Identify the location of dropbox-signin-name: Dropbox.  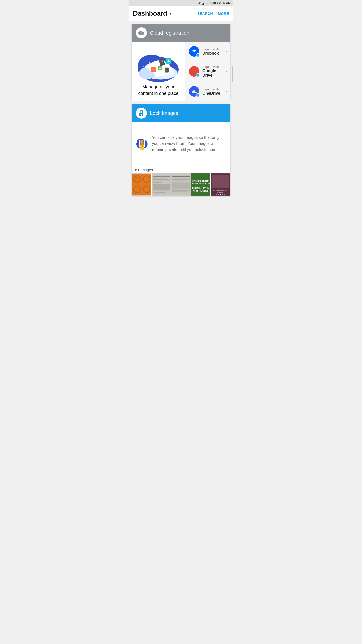
(212, 53).